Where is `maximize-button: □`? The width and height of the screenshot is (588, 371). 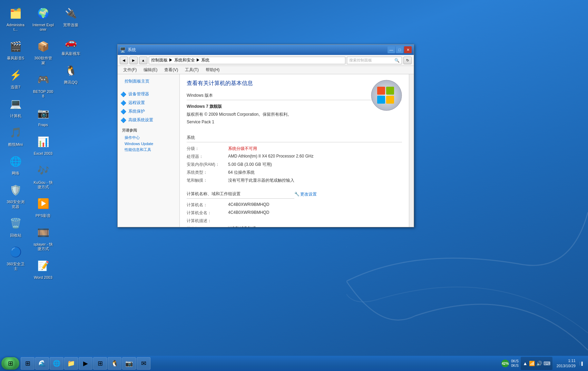
maximize-button: □ is located at coordinates (400, 50).